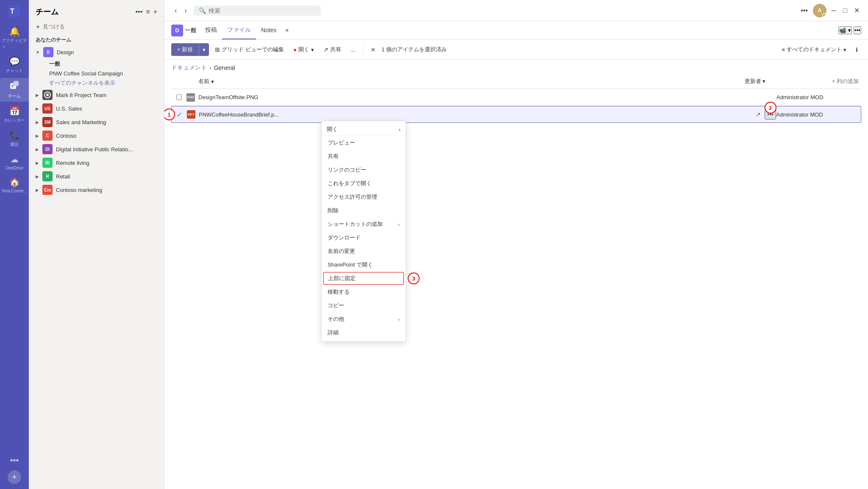  I want to click on menu-item-preview: プレビュー, so click(364, 143).